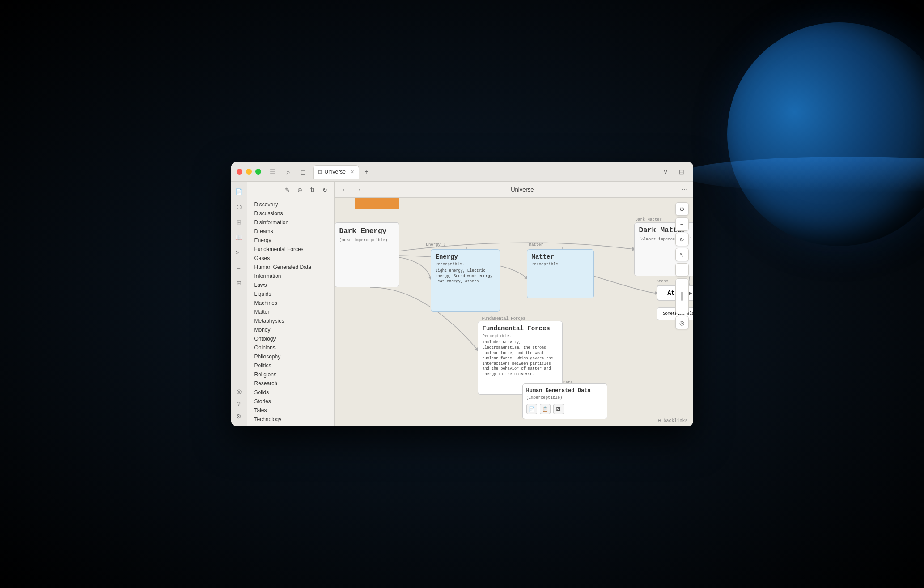 This screenshot has width=924, height=588. Describe the element at coordinates (259, 172) in the screenshot. I see `maximize-button` at that location.